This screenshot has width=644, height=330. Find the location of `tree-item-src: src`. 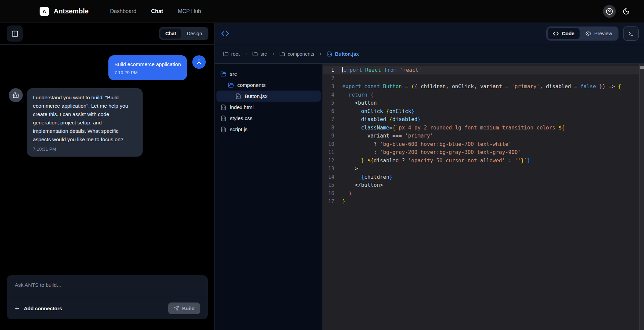

tree-item-src: src is located at coordinates (268, 74).